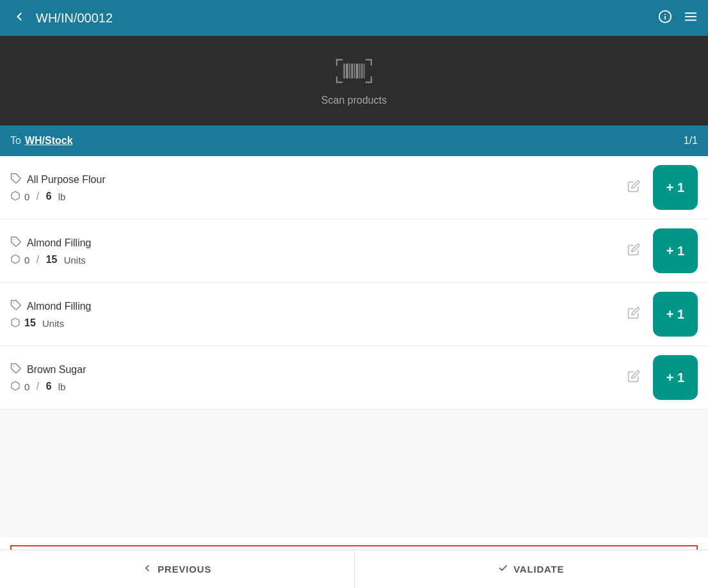 This screenshot has width=708, height=588. I want to click on back-button, so click(19, 18).